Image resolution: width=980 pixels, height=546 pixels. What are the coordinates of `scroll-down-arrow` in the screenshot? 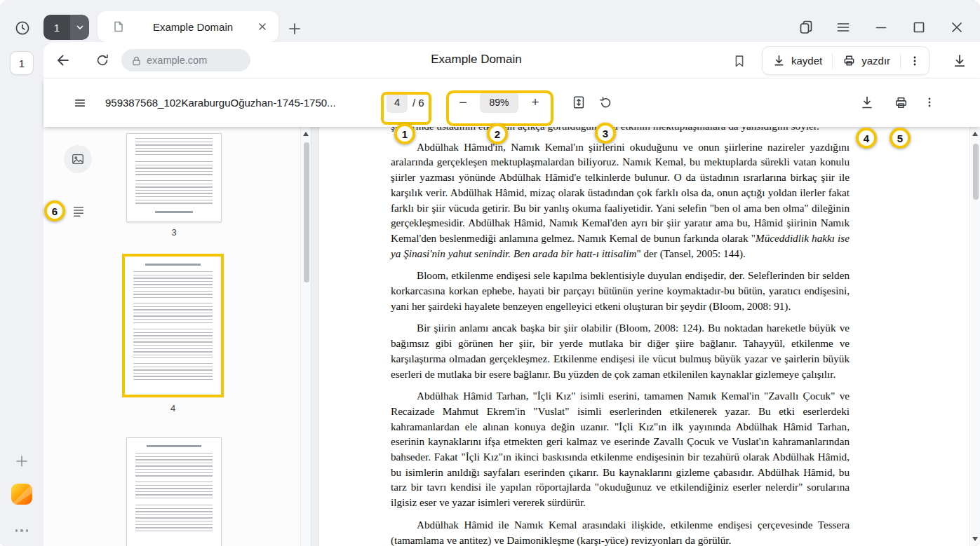 It's located at (975, 539).